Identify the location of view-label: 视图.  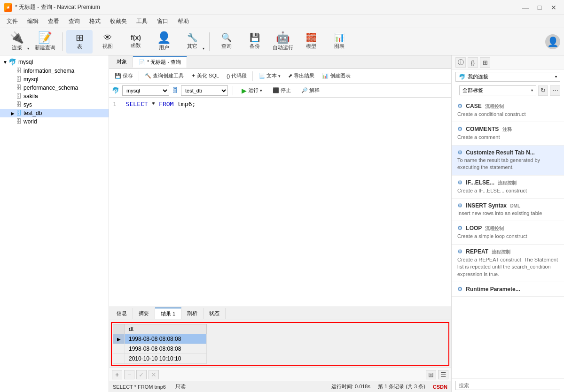
(108, 46).